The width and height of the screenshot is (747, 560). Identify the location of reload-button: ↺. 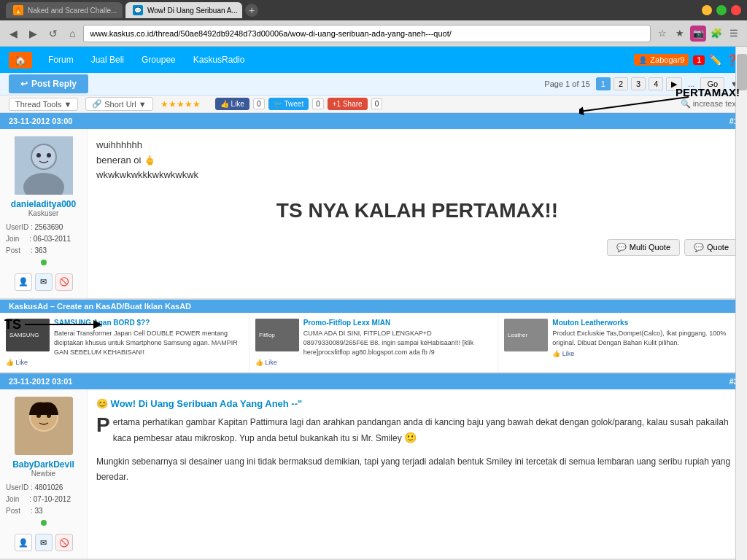
(53, 34).